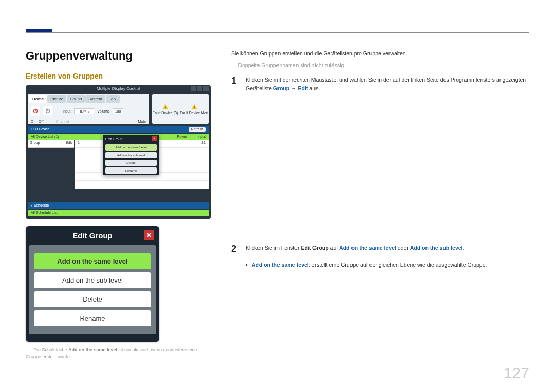 Image resolution: width=555 pixels, height=392 pixels. Describe the element at coordinates (118, 353) in the screenshot. I see `footnote: ― Die Schaltfläche Add on the same level…` at that location.